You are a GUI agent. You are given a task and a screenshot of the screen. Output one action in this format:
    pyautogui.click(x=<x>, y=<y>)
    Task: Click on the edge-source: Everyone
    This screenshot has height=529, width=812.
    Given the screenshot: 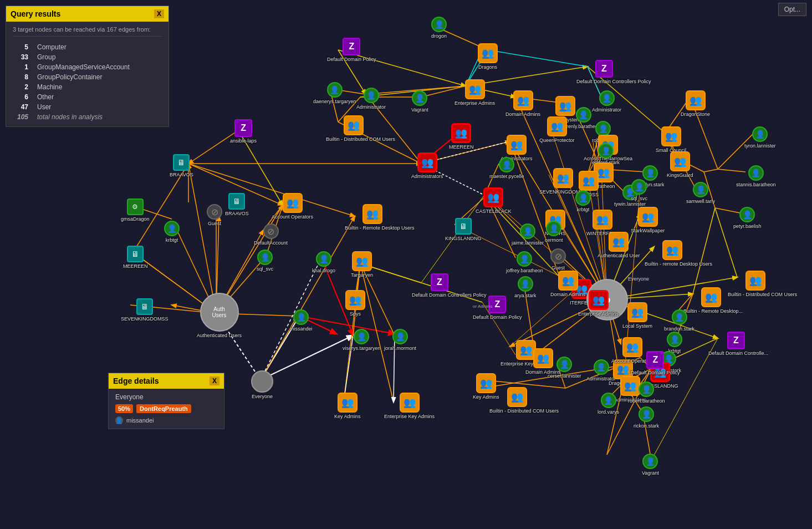 What is the action you would take?
    pyautogui.click(x=166, y=397)
    